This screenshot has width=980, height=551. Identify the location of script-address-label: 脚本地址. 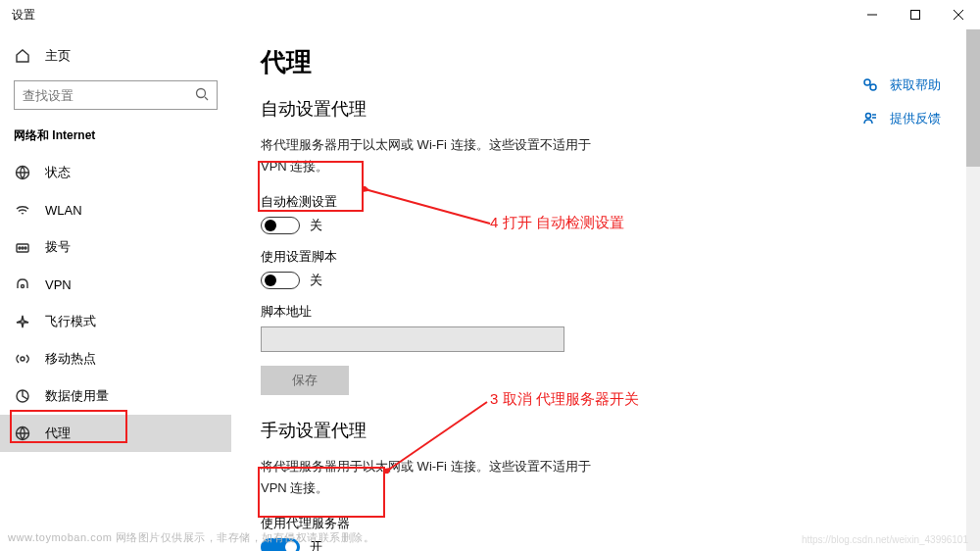
(620, 312).